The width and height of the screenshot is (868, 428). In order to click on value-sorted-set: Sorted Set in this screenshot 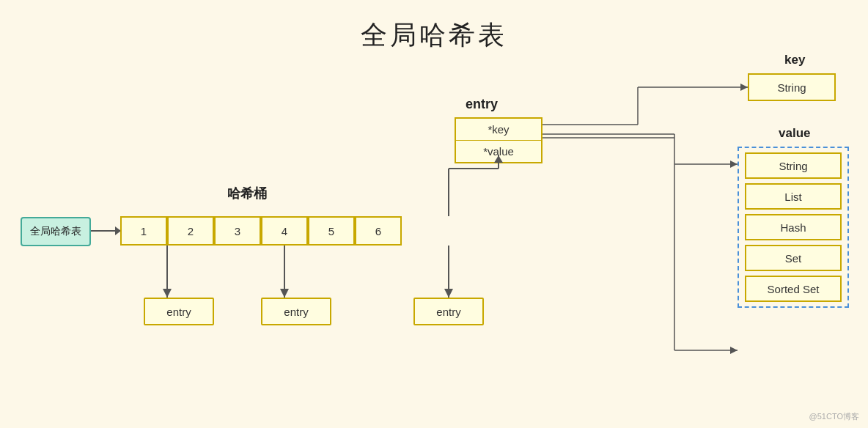, I will do `click(793, 289)`.